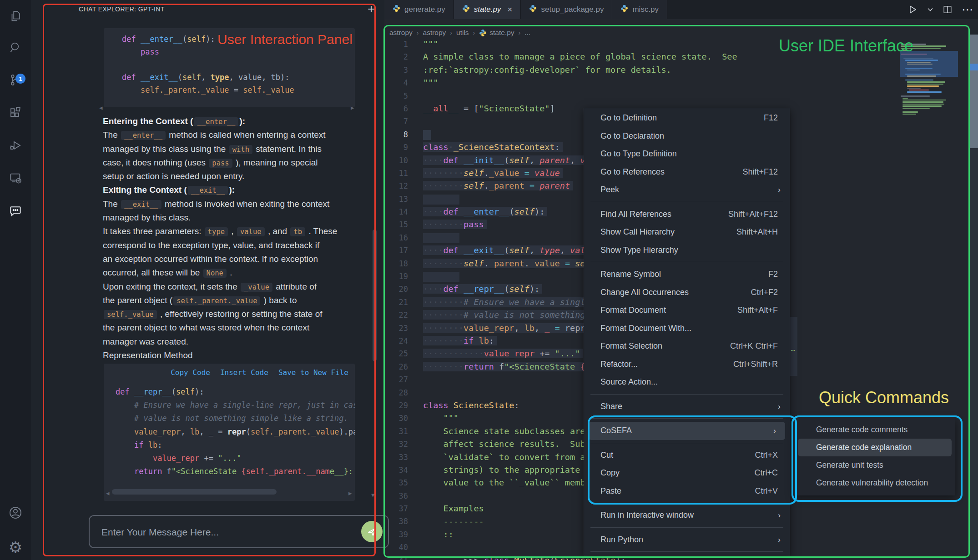 Image resolution: width=978 pixels, height=560 pixels. What do you see at coordinates (687, 154) in the screenshot?
I see `menu-item-go-to-type-definition: Go to Type Definition` at bounding box center [687, 154].